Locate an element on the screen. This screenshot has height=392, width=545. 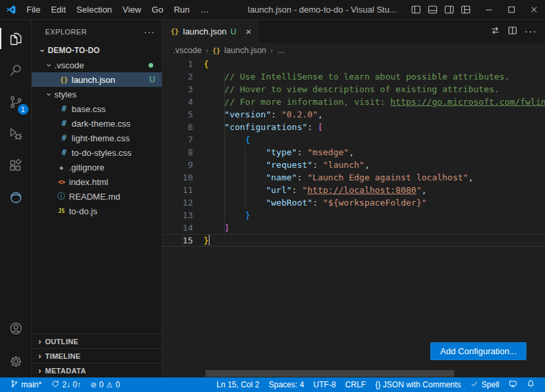
status-text: Ln 15, Col 2 is located at coordinates (239, 385).